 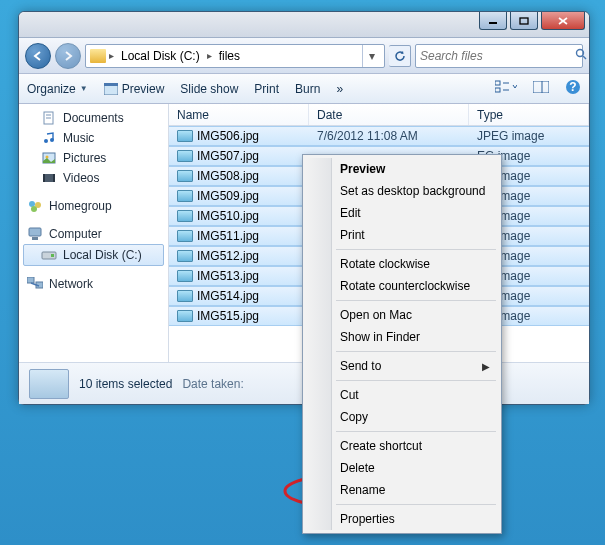 What do you see at coordinates (212, 384) in the screenshot?
I see `status-date-taken-label: Date taken:` at bounding box center [212, 384].